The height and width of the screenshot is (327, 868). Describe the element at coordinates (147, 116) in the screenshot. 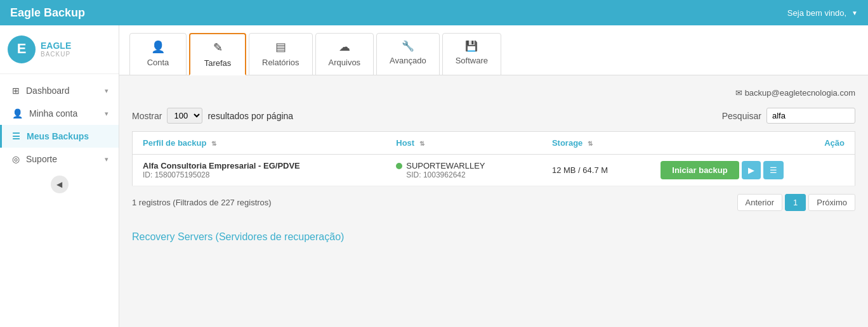

I see `show-label: Mostrar` at that location.